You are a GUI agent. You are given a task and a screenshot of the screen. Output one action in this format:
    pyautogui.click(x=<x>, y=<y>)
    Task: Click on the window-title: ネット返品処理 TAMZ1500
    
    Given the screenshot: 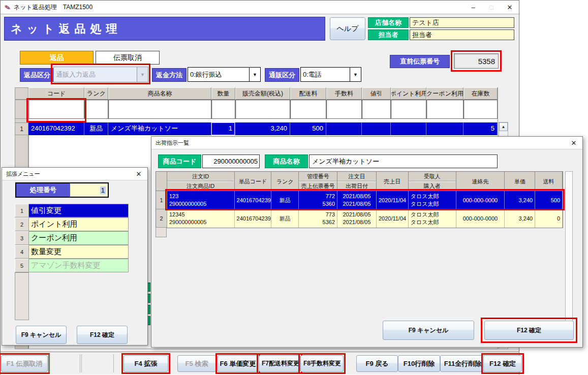 What is the action you would take?
    pyautogui.click(x=53, y=7)
    